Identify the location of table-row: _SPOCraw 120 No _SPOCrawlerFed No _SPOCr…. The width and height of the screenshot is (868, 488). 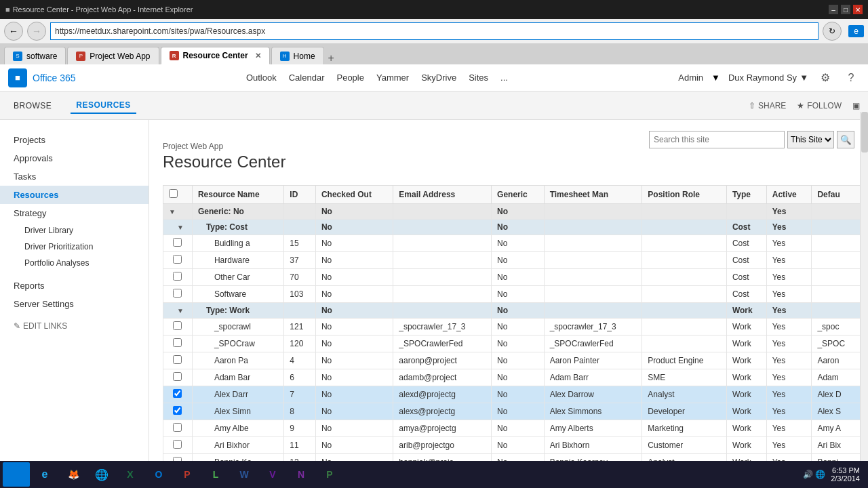
(513, 344).